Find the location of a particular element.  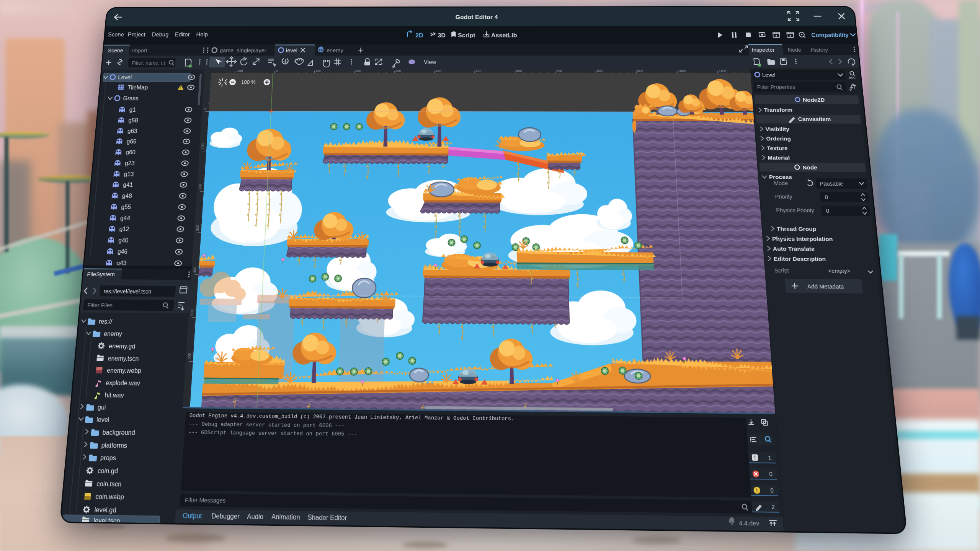

svg-text: Debug is located at coordinates (160, 34).